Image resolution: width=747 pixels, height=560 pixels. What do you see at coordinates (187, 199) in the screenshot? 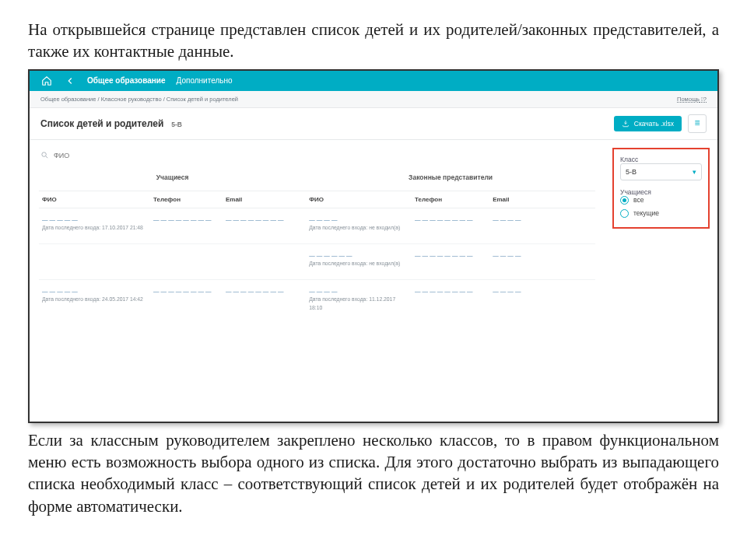
I see `col-phone: Телефон` at bounding box center [187, 199].